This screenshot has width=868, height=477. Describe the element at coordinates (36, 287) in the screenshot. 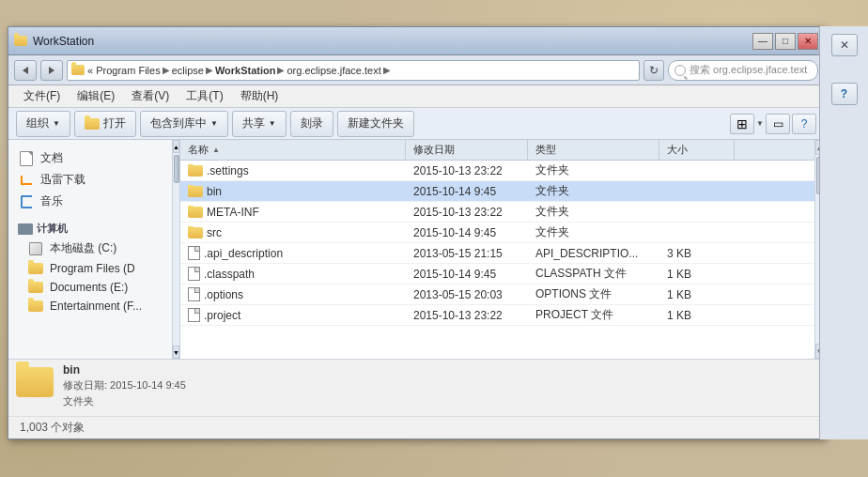

I see `folder-docs-icon` at that location.